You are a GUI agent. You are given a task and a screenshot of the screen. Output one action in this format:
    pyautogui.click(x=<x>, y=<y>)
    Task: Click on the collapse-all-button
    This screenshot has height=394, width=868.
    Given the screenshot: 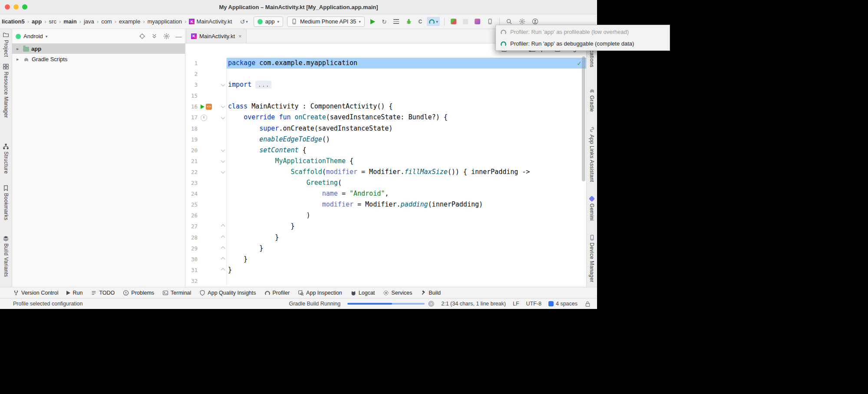 What is the action you would take?
    pyautogui.click(x=155, y=36)
    